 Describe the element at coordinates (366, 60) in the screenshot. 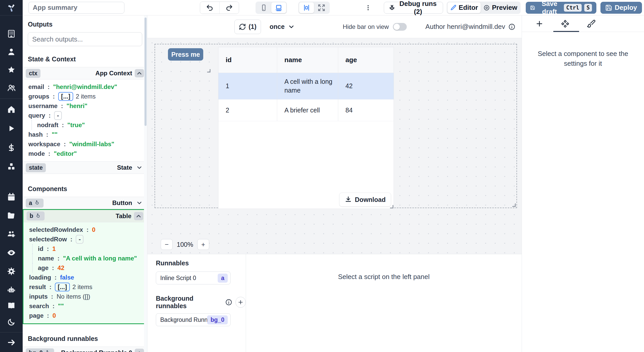

I see `column-header: age` at that location.